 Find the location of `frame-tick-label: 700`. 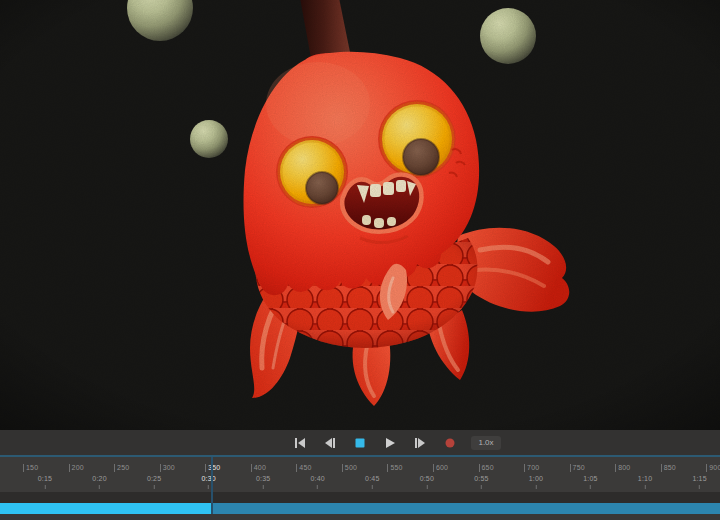

frame-tick-label: 700 is located at coordinates (532, 468).